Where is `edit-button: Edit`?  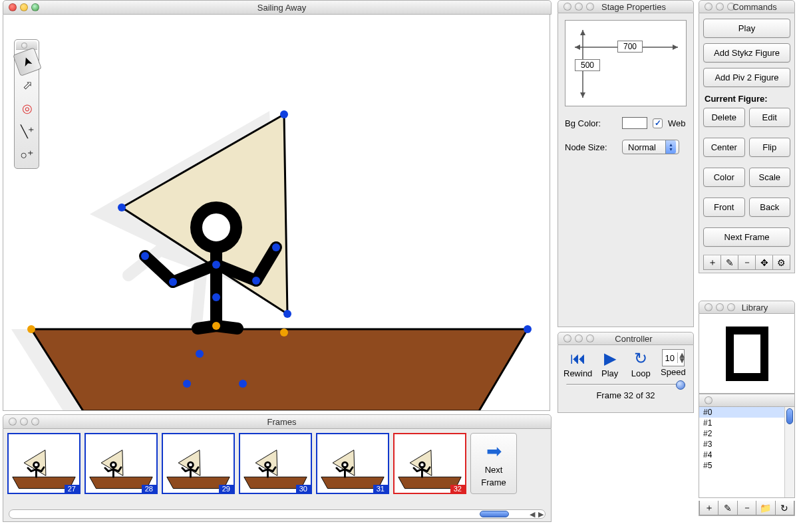 edit-button: Edit is located at coordinates (770, 117).